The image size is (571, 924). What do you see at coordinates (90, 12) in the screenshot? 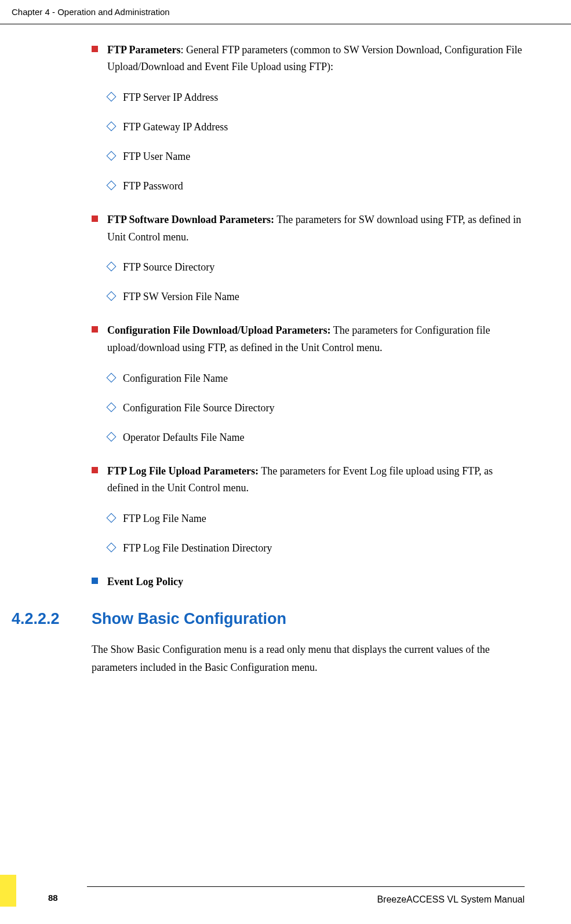
I see `chapter-title: Chapter 4 - Operation and Administration` at bounding box center [90, 12].